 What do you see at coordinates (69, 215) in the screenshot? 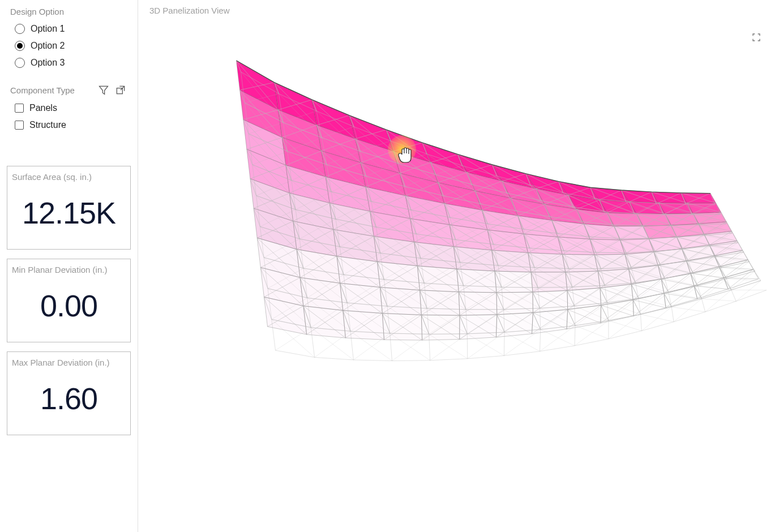
I see `metric-value: 12.15K` at bounding box center [69, 215].